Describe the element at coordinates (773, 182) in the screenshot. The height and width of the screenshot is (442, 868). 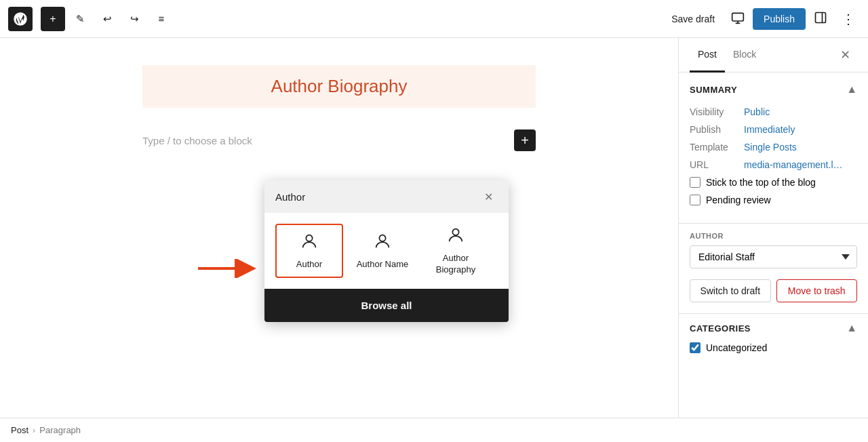
I see `stick-to-top-row: Stick to the top of the blog` at that location.